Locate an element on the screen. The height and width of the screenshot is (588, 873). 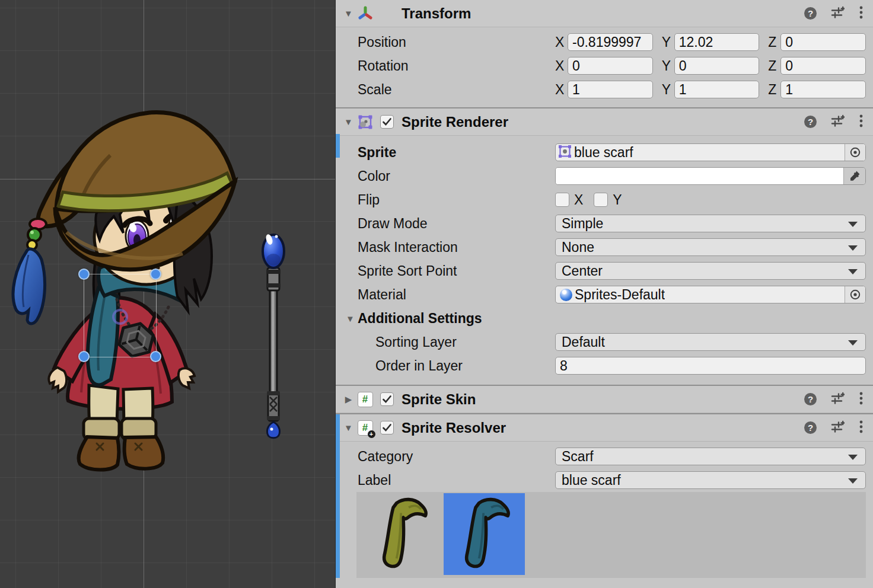
label-dropdown: blue scarf is located at coordinates (710, 480).